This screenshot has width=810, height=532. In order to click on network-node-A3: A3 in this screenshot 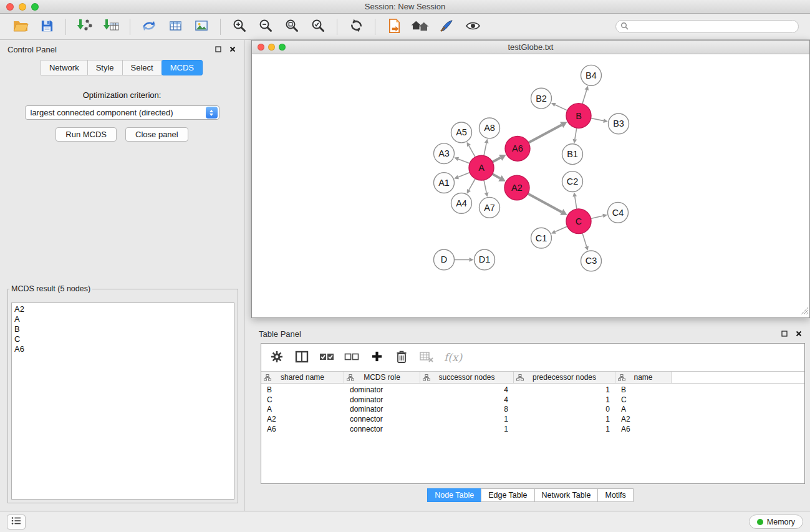, I will do `click(444, 153)`.